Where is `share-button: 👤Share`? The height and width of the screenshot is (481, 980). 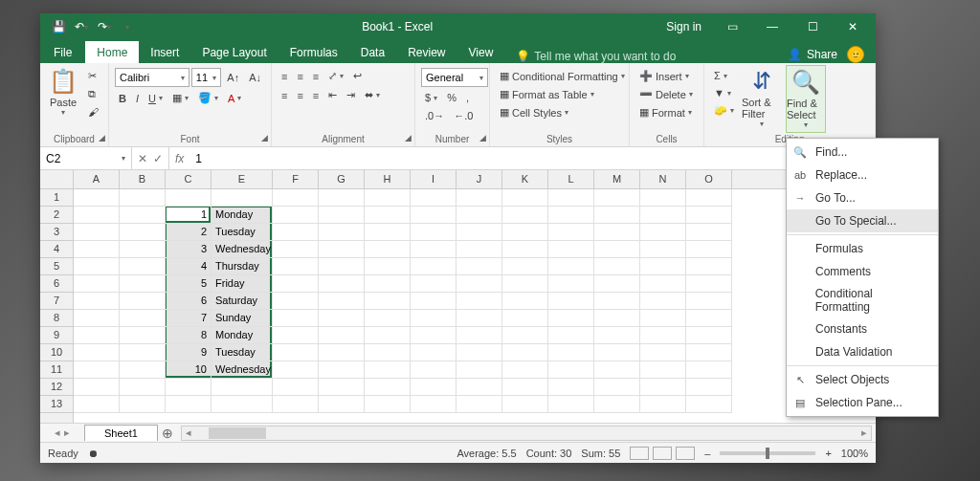 share-button: 👤Share is located at coordinates (813, 55).